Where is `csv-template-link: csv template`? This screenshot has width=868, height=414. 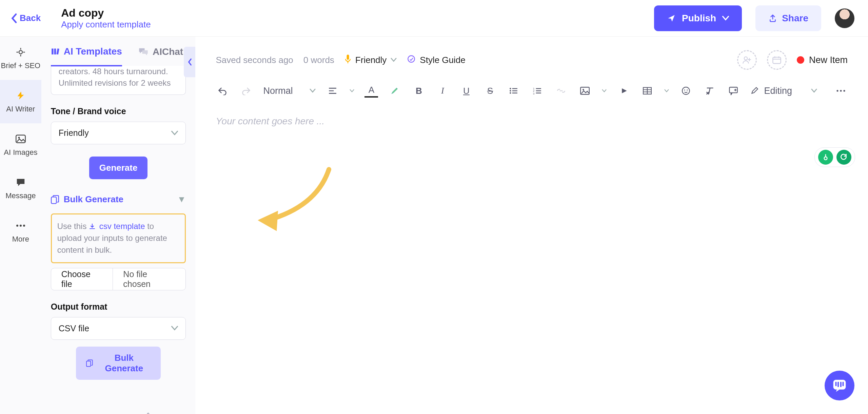 csv-template-link: csv template is located at coordinates (122, 226).